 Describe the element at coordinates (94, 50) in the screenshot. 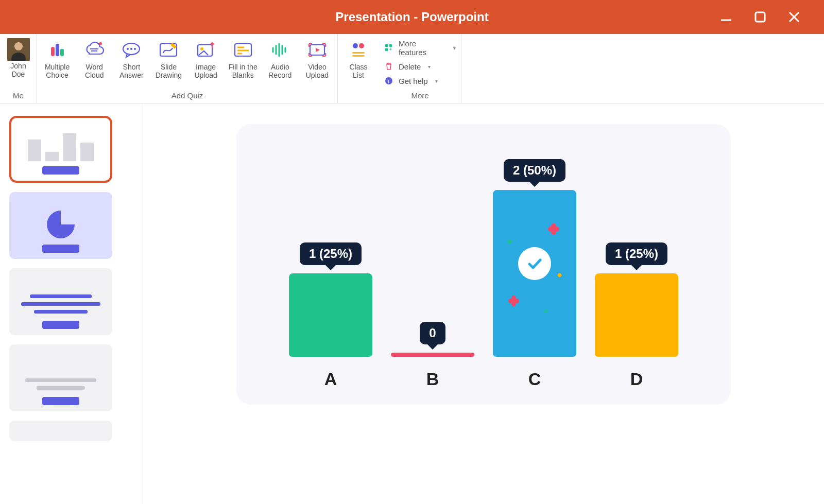

I see `word-cloud-icon` at that location.